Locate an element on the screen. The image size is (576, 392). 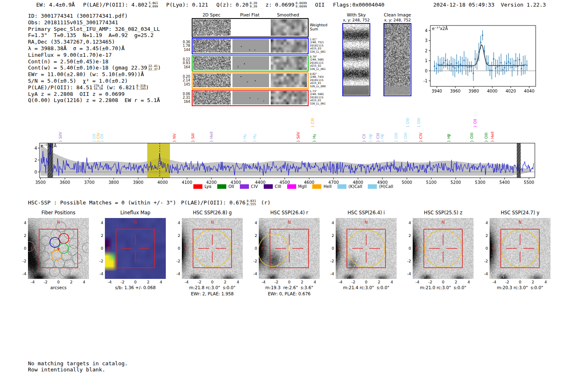
weighted-sum-label: WeightedSum is located at coordinates (318, 27).